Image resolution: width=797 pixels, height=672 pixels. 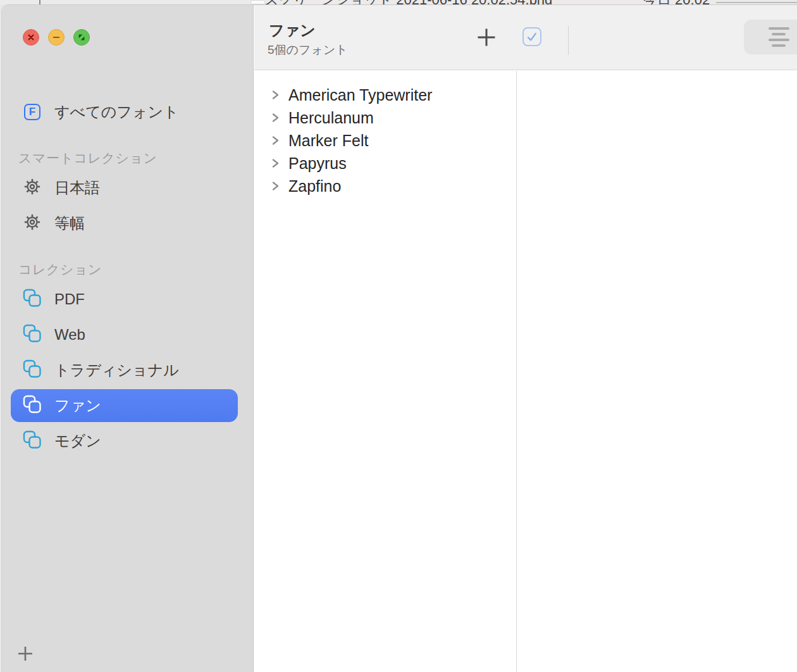 I want to click on view-options-button, so click(x=770, y=37).